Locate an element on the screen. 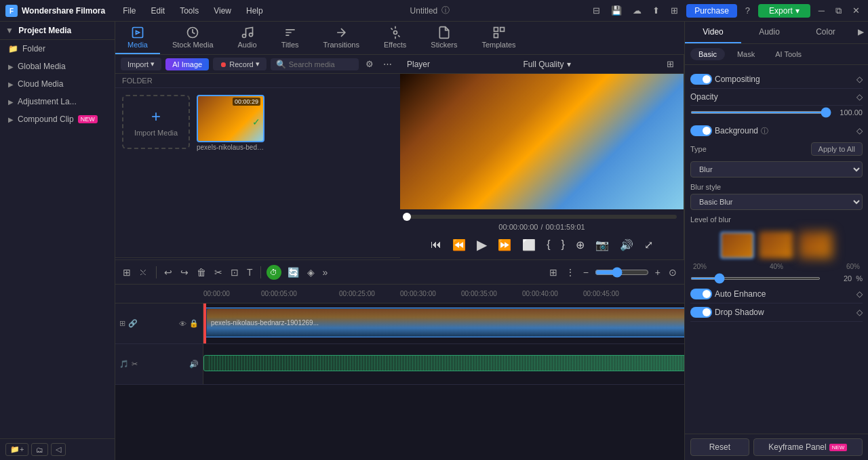  menu-file: File is located at coordinates (129, 11).